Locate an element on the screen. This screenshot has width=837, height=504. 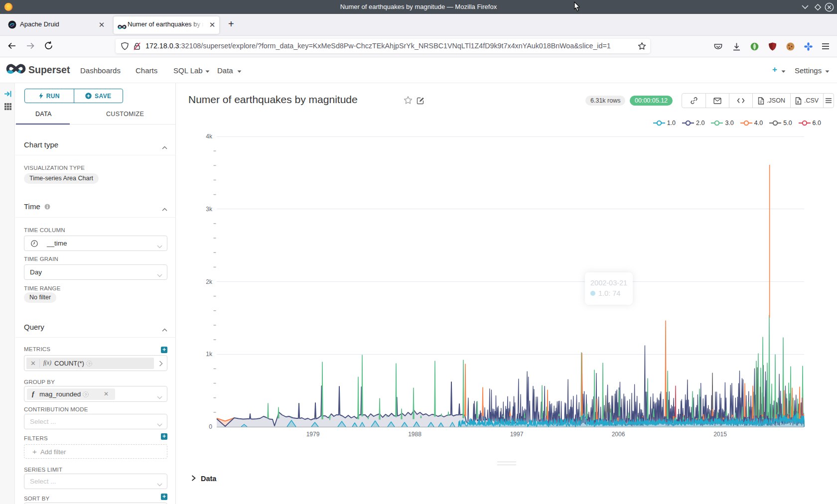
svg-text: 3k is located at coordinates (209, 209).